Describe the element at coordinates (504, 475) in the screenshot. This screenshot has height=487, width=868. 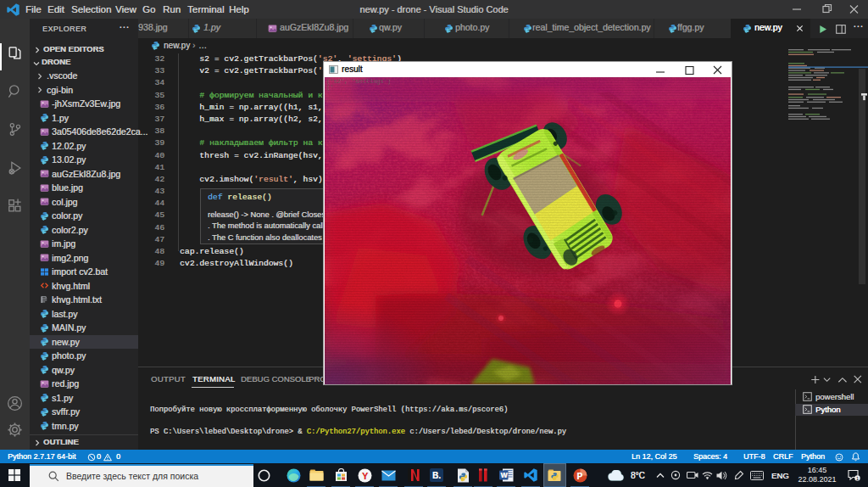
I see `svg-text: W` at that location.